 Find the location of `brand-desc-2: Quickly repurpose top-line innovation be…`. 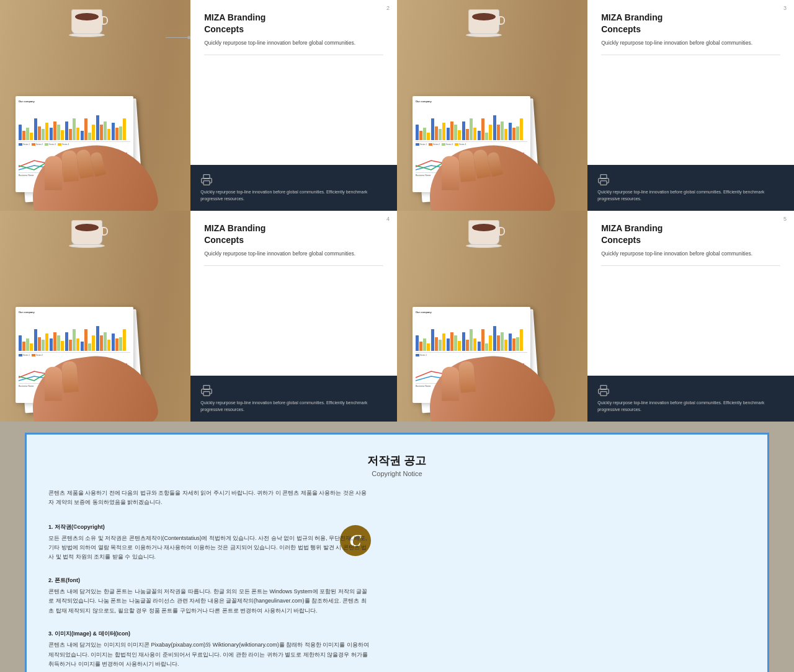

brand-desc-2: Quickly repurpose top-line innovation be… is located at coordinates (691, 43).